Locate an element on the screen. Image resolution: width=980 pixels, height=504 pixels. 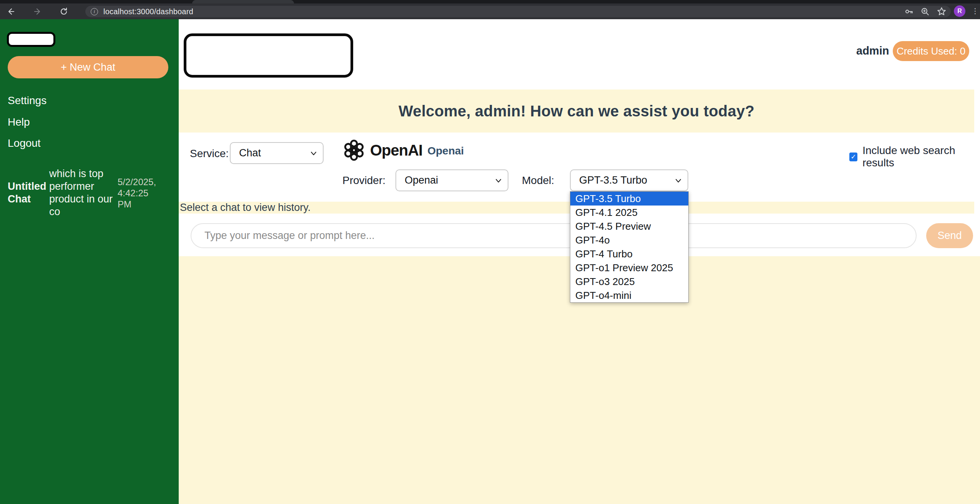
model-select: GPT-3.5 Turbo is located at coordinates (629, 181).